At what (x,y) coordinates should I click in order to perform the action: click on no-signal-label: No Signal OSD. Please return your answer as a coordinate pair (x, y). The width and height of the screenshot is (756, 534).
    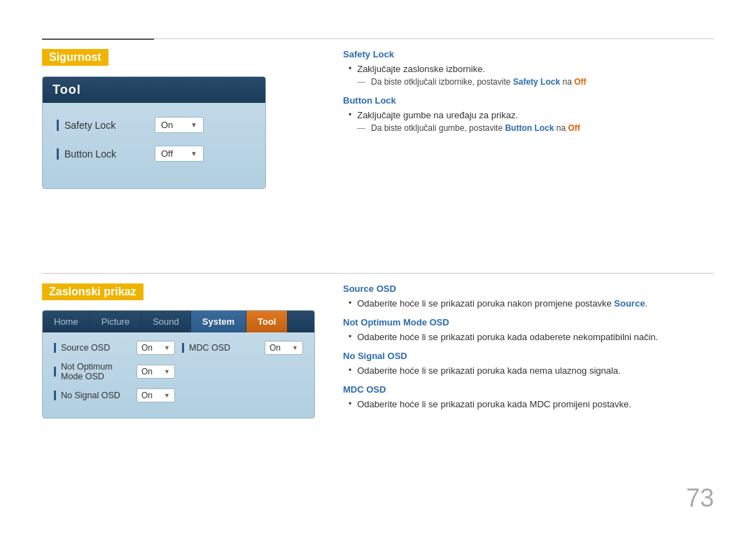
    Looking at the image, I should click on (92, 395).